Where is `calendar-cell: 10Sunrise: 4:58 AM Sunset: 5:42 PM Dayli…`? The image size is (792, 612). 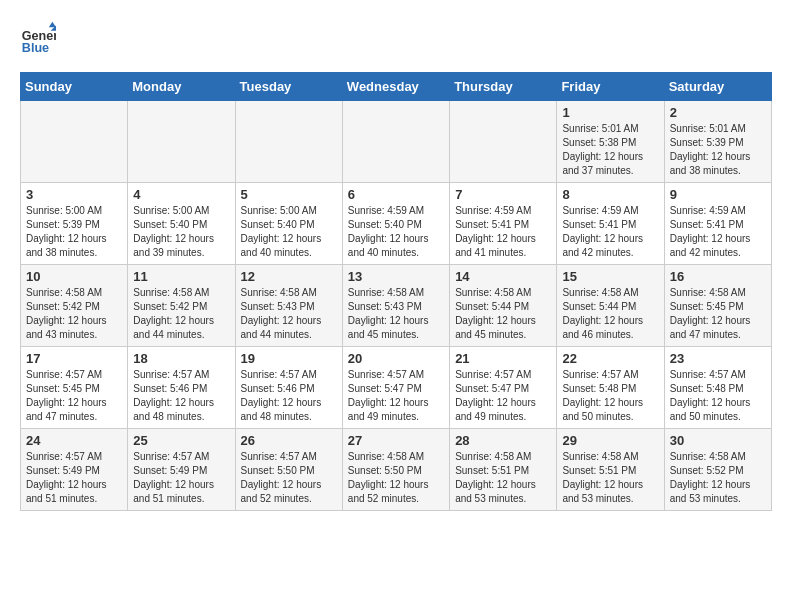
calendar-cell: 10Sunrise: 4:58 AM Sunset: 5:42 PM Dayli… is located at coordinates (74, 306).